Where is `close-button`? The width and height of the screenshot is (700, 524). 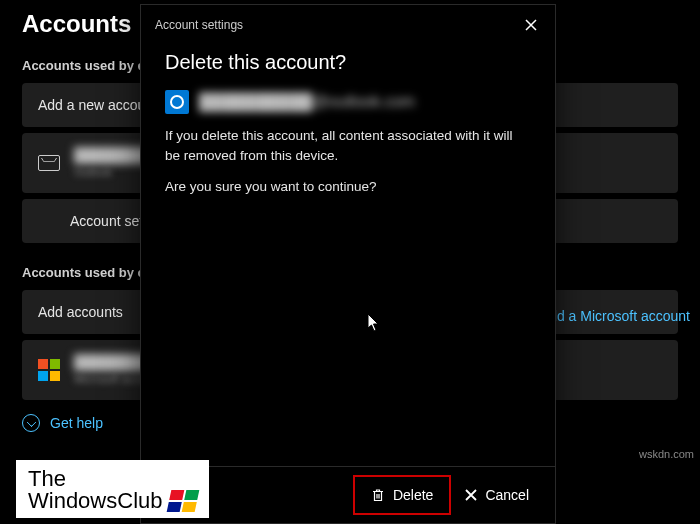
close-button is located at coordinates (531, 25).